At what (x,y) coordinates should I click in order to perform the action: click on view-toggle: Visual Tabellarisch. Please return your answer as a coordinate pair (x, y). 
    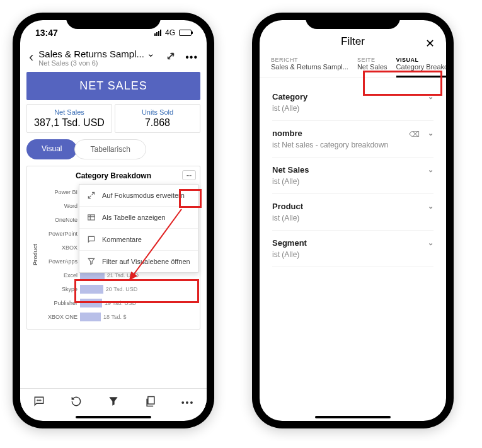
    Looking at the image, I should click on (113, 149).